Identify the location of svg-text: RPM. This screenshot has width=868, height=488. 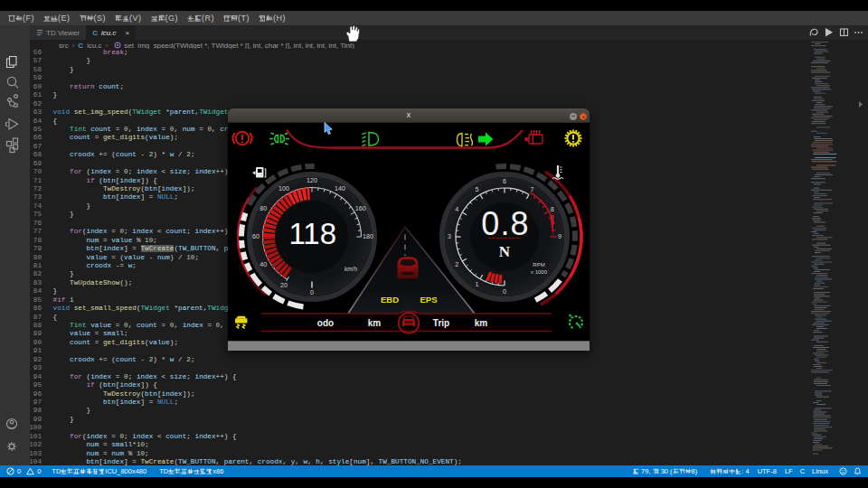
(539, 265).